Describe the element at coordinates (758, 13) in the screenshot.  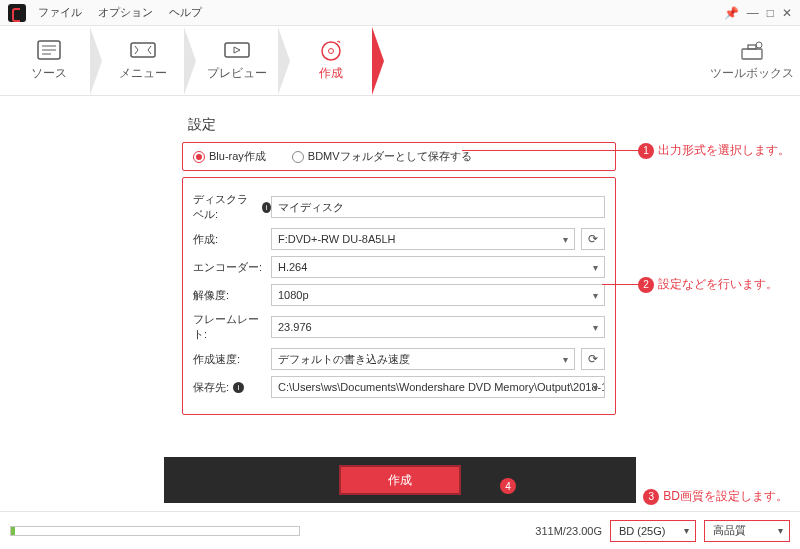
I see `window-controls: 📌 — □ ✕` at that location.